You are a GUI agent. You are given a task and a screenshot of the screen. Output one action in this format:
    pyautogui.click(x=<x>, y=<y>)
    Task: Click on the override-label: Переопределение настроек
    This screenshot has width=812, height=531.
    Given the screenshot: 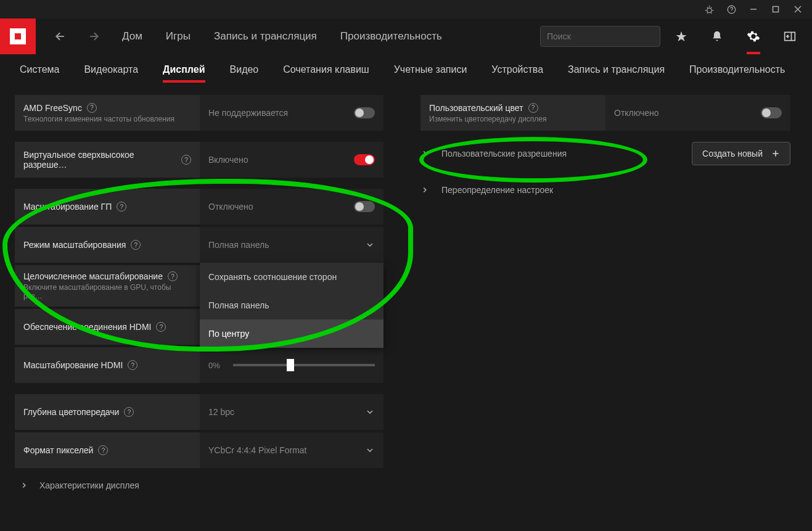 What is the action you would take?
    pyautogui.click(x=497, y=190)
    